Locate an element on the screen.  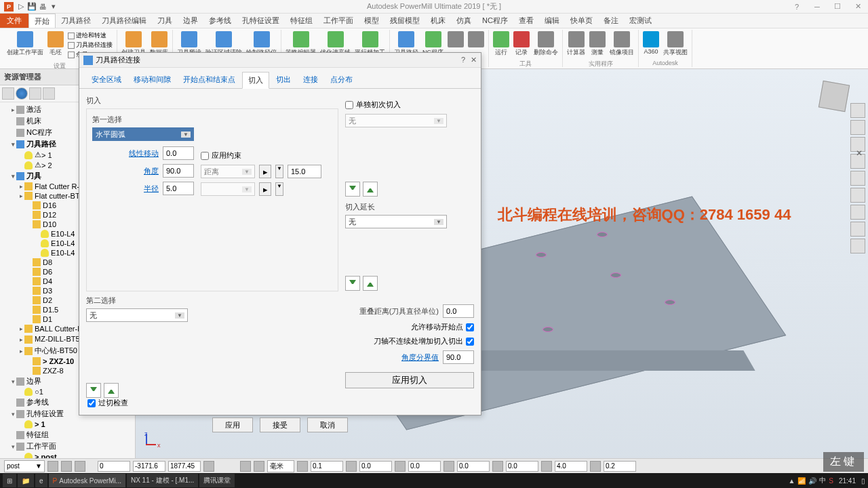
tree-workplane: ▾工作平面 is located at coordinates (68, 446).